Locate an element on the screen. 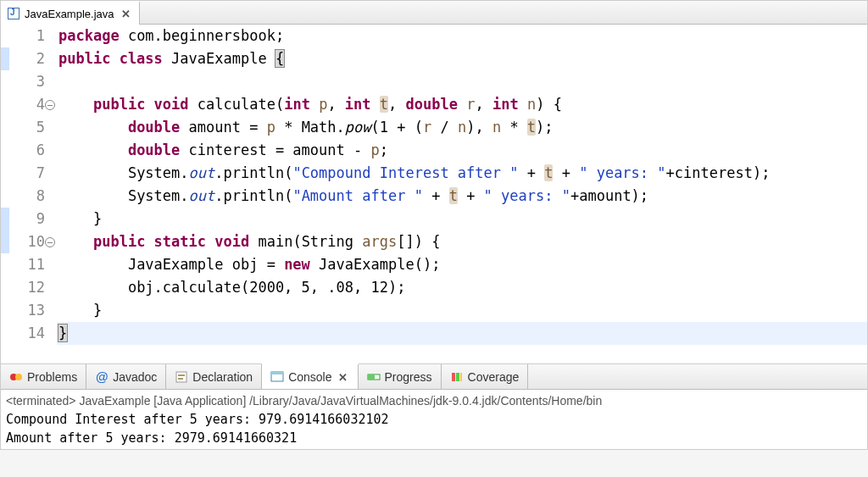  code-line: public void calculate(int p, int t, doub… is located at coordinates (462, 105).